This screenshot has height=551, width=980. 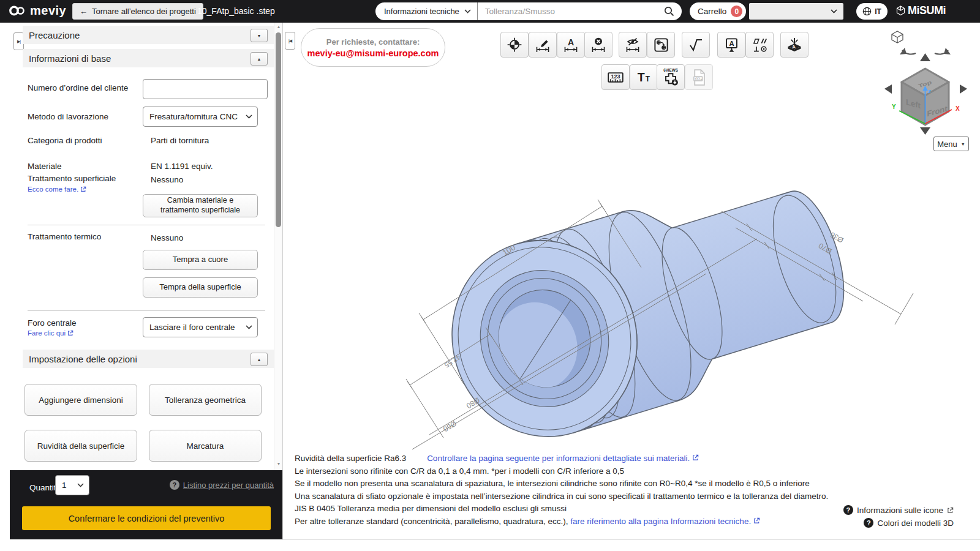 What do you see at coordinates (834, 11) in the screenshot?
I see `chevron-down-icon` at bounding box center [834, 11].